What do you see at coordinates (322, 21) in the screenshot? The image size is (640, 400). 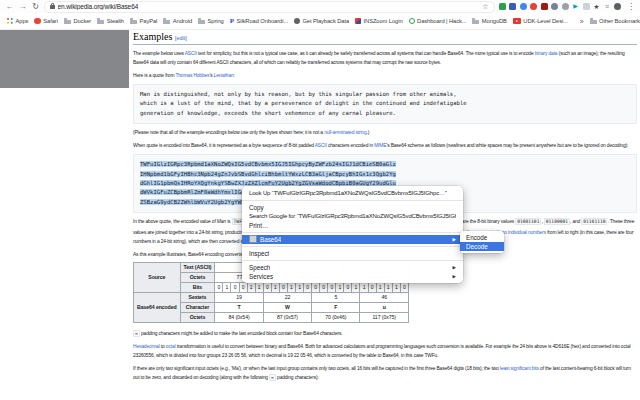 I see `bookmark-item: Get Playback Data` at bounding box center [322, 21].